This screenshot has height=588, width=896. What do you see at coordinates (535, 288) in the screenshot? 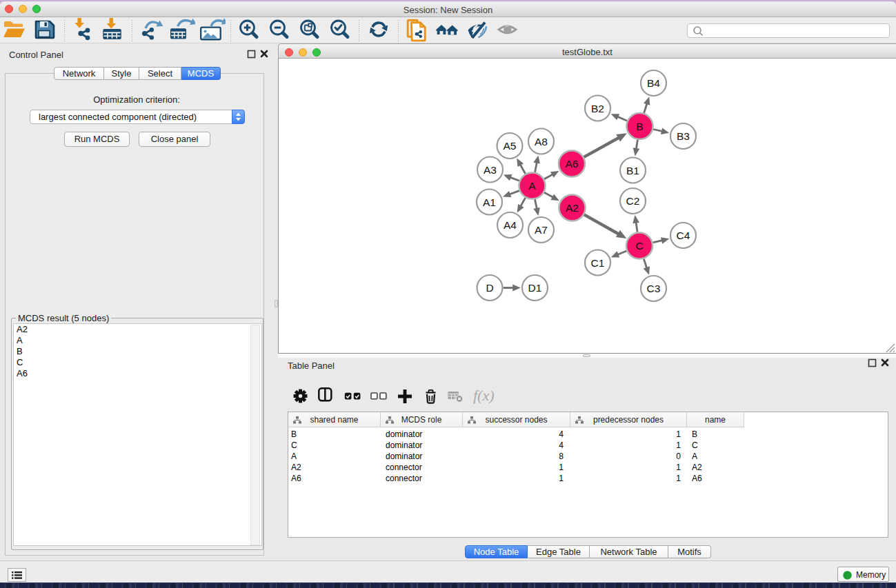
I see `svg-text: D1` at bounding box center [535, 288].